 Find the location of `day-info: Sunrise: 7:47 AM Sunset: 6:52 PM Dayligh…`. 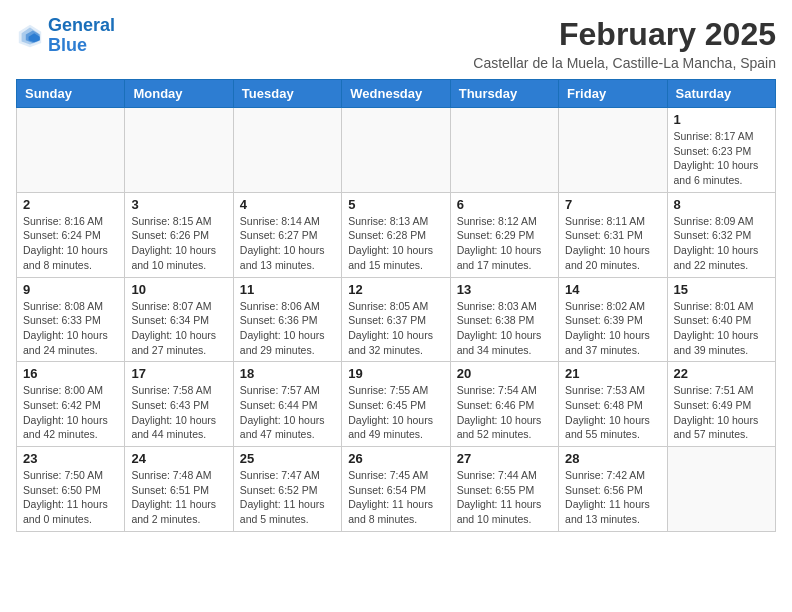

day-info: Sunrise: 7:47 AM Sunset: 6:52 PM Dayligh… is located at coordinates (288, 498).